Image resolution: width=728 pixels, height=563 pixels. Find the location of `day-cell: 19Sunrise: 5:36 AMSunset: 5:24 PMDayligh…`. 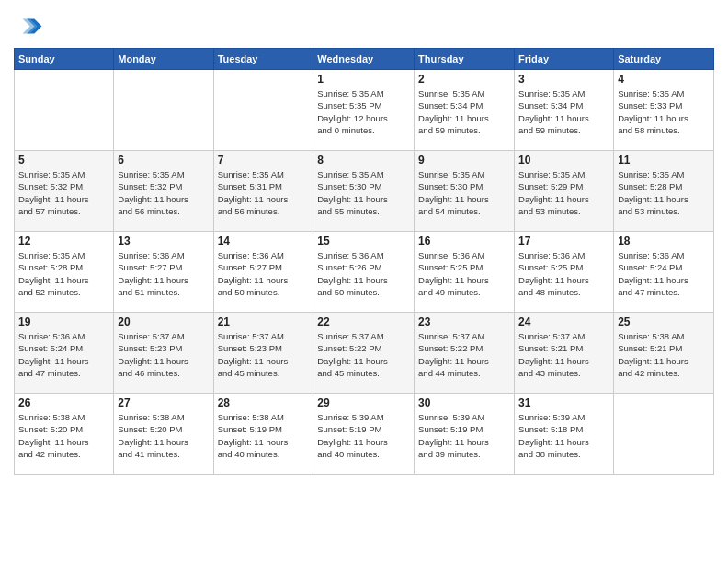

day-cell: 19Sunrise: 5:36 AMSunset: 5:24 PMDayligh… is located at coordinates (64, 353).